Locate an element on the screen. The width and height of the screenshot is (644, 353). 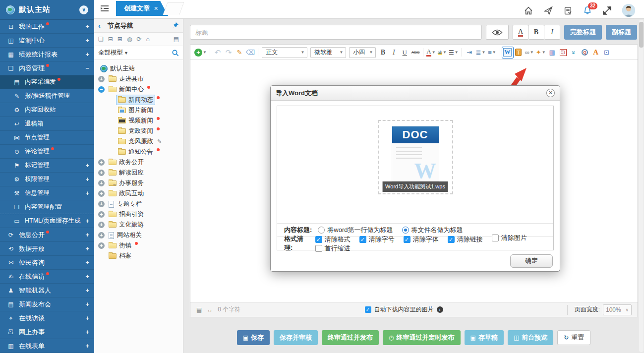
home-page-icon: ⌂ is located at coordinates (148, 39).